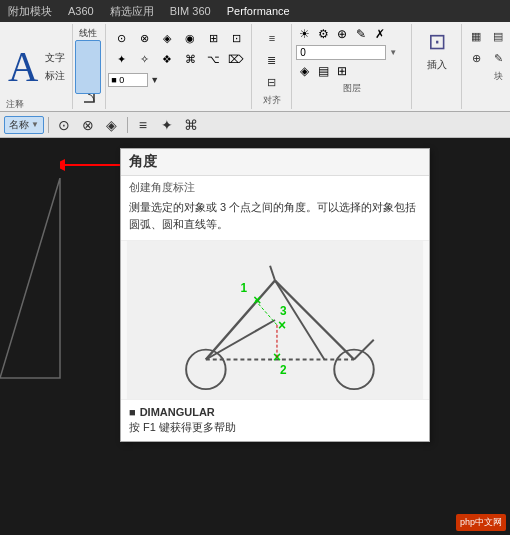 The width and height of the screenshot is (510, 535). What do you see at coordinates (178, 48) in the screenshot?
I see `icon-grid: ⊙ ⊗ ◈ ◉ ⊞ ⊡ ✦ ✧ ❖ ⌘ ⌥ ⌦` at bounding box center [178, 48].